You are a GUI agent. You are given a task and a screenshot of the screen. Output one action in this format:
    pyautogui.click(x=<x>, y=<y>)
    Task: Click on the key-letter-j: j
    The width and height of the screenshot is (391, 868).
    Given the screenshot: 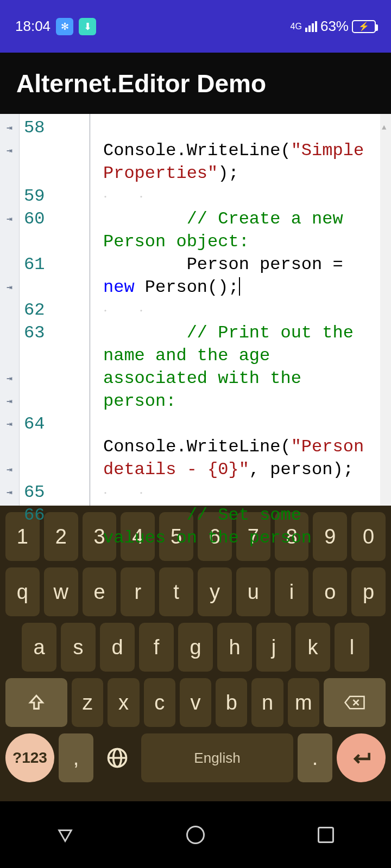 What is the action you would take?
    pyautogui.click(x=274, y=647)
    